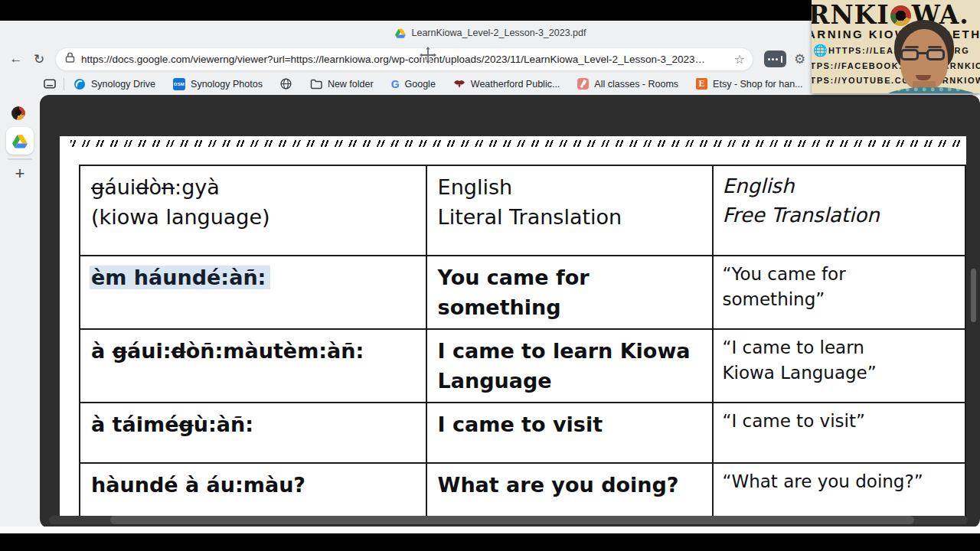 The width and height of the screenshot is (980, 551). I want to click on bookmark-label: All classes - Rooms, so click(636, 84).